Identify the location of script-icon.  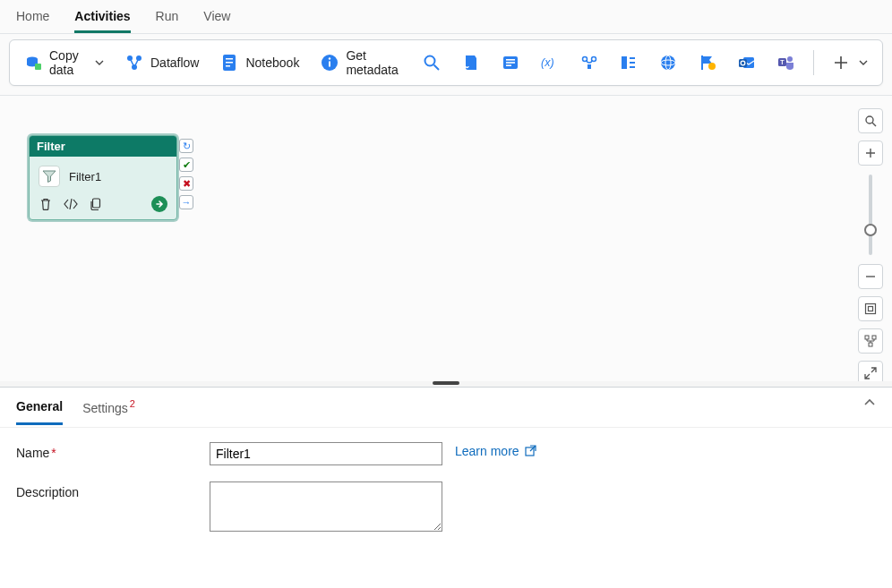
(471, 63).